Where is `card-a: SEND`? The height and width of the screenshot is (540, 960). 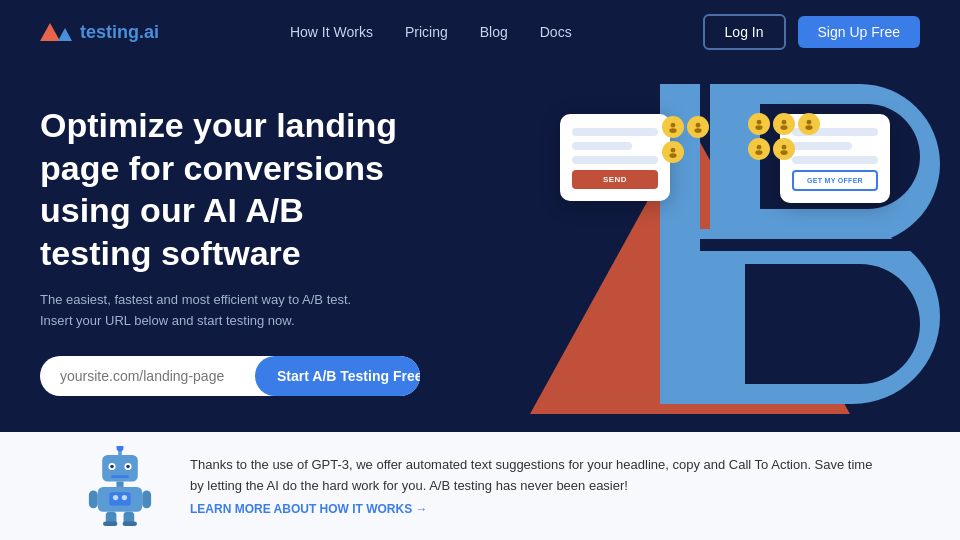
card-a: SEND is located at coordinates (615, 158).